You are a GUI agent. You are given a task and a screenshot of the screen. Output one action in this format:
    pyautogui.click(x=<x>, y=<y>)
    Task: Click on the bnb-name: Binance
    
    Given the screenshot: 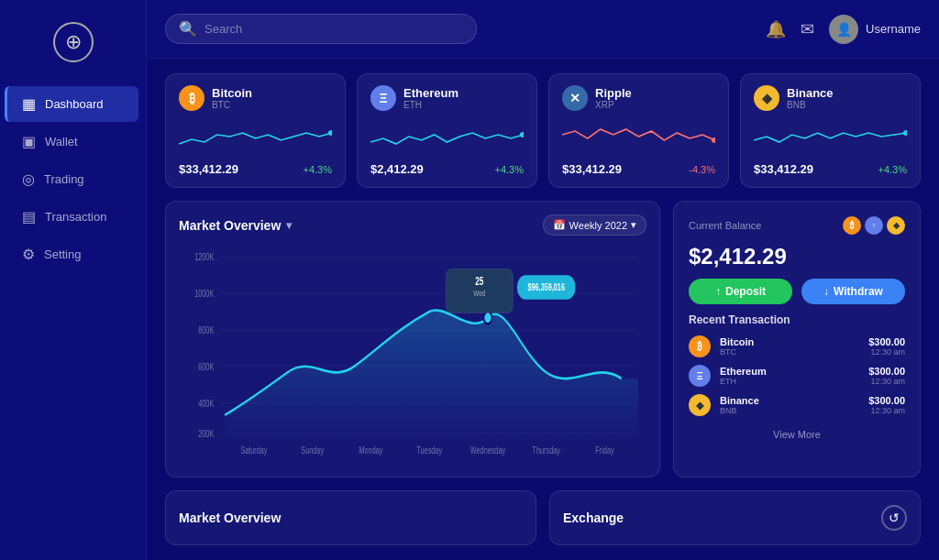 What is the action you would take?
    pyautogui.click(x=811, y=93)
    